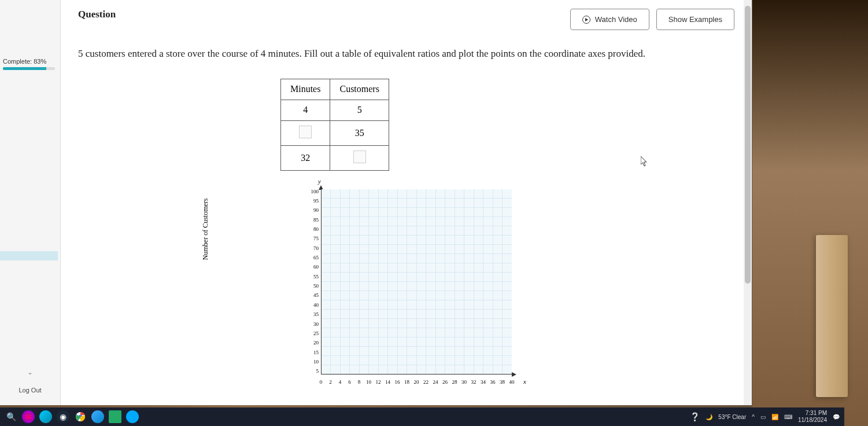  Describe the element at coordinates (416, 282) in the screenshot. I see `plot-grid` at that location.